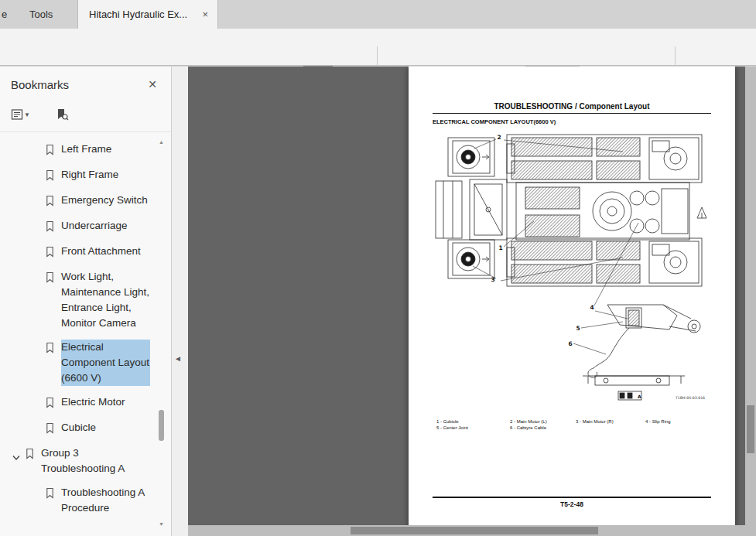  I want to click on detail-label: A, so click(639, 396).